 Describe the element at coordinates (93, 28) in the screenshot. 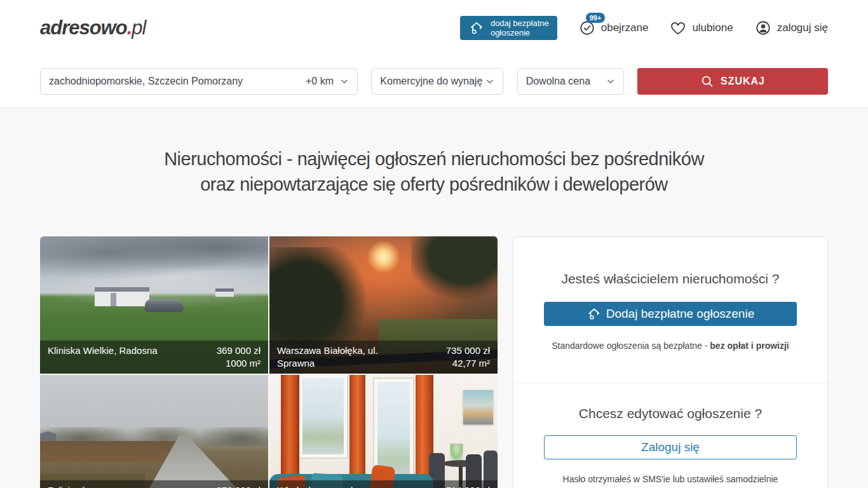

I see `logo: adresowo.pl` at that location.